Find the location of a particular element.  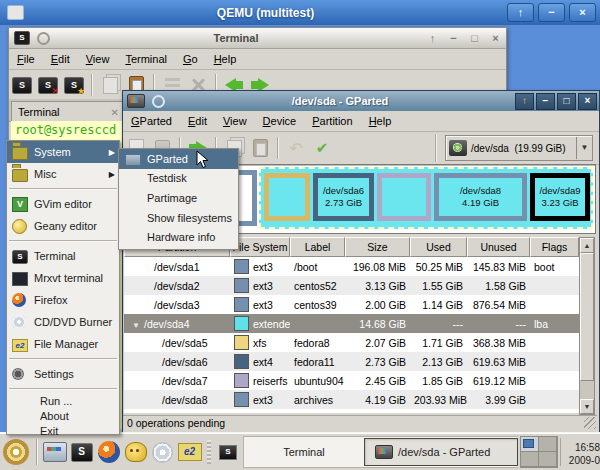

scroll-up-icon: ▲ is located at coordinates (587, 246).